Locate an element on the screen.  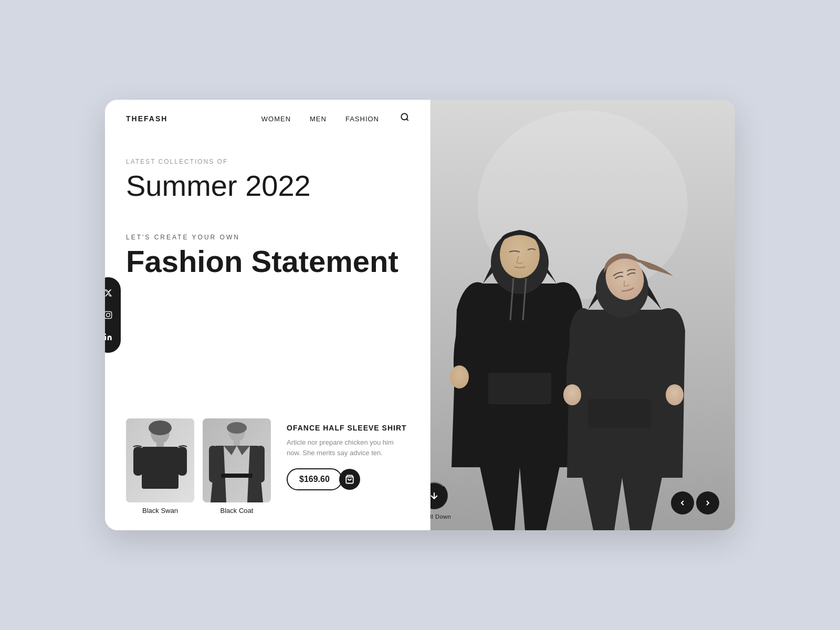
nav-arrows is located at coordinates (695, 503).